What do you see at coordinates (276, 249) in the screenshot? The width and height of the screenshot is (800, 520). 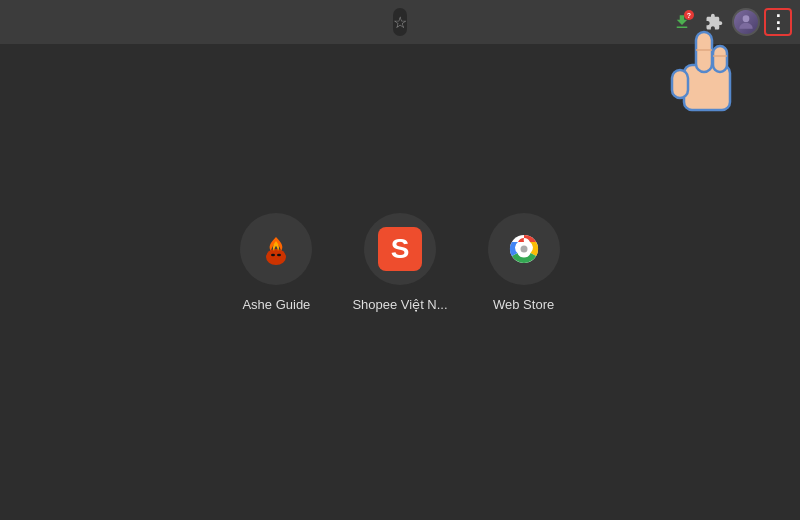 I see `ashe-guide-icon` at bounding box center [276, 249].